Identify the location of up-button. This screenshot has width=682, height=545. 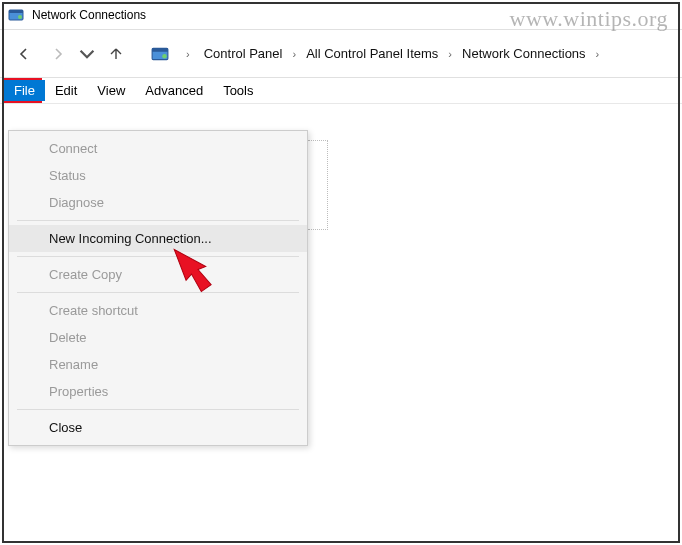
(116, 54).